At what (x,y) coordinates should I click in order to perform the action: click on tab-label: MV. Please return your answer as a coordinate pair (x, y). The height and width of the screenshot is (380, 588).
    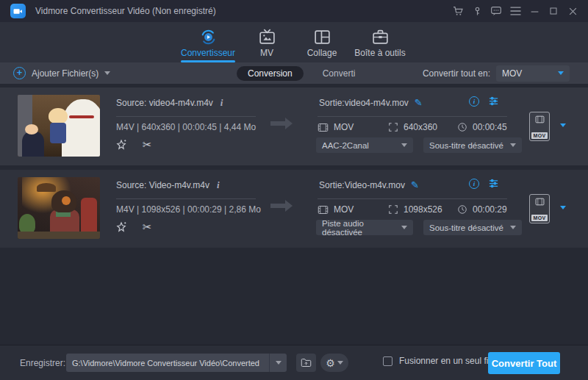
    Looking at the image, I should click on (267, 53).